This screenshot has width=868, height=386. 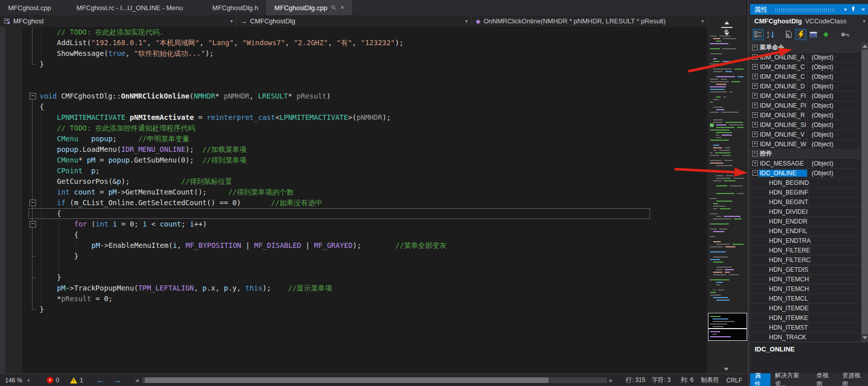 I want to click on code-line: popup.LoadMenu(IDR_MENU_ONLINE); //加载菜单项, so click(x=353, y=149).